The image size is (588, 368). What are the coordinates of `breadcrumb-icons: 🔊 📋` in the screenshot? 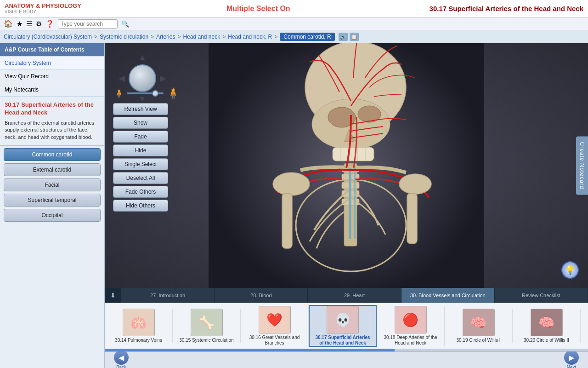 It's located at (349, 37).